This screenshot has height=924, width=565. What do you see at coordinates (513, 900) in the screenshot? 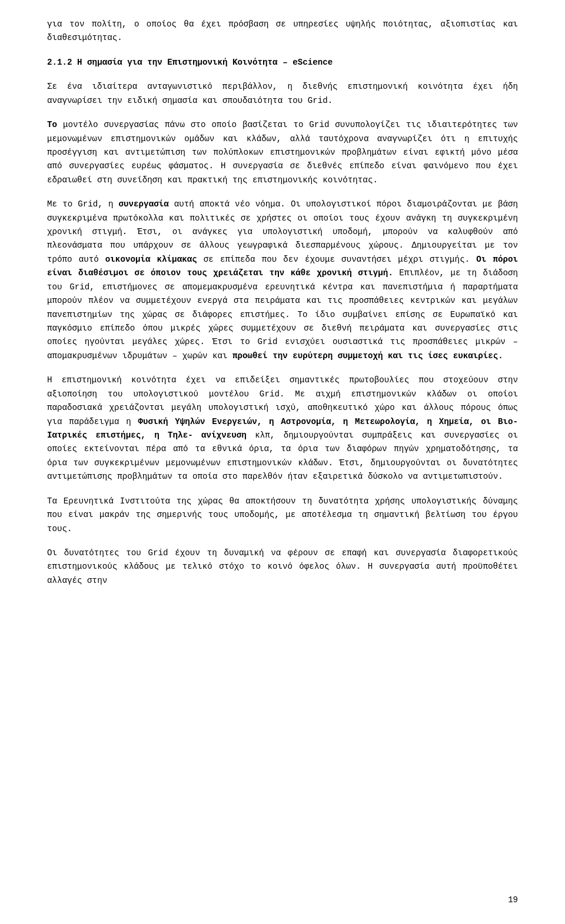
I see `page-number: 19` at bounding box center [513, 900].